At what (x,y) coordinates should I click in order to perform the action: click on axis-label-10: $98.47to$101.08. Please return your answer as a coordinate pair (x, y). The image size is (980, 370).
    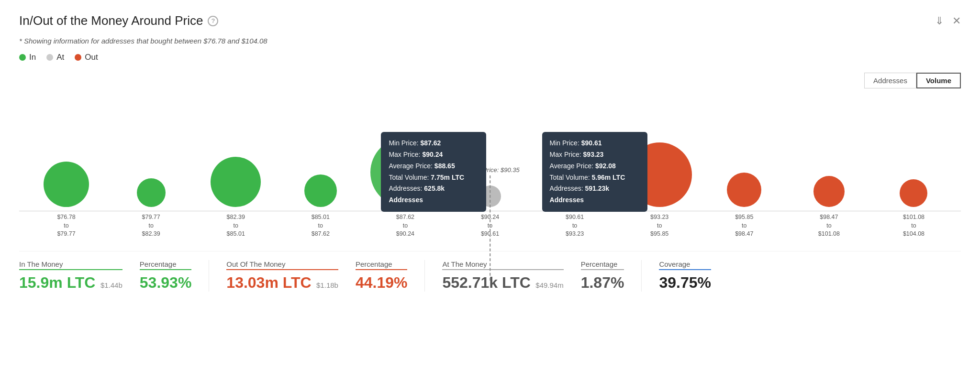
    Looking at the image, I should click on (829, 226).